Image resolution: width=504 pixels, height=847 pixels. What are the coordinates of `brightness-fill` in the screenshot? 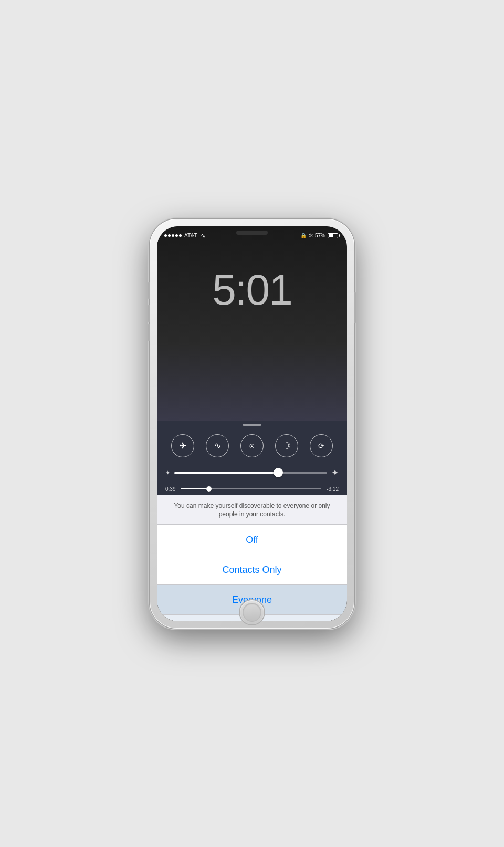 It's located at (226, 473).